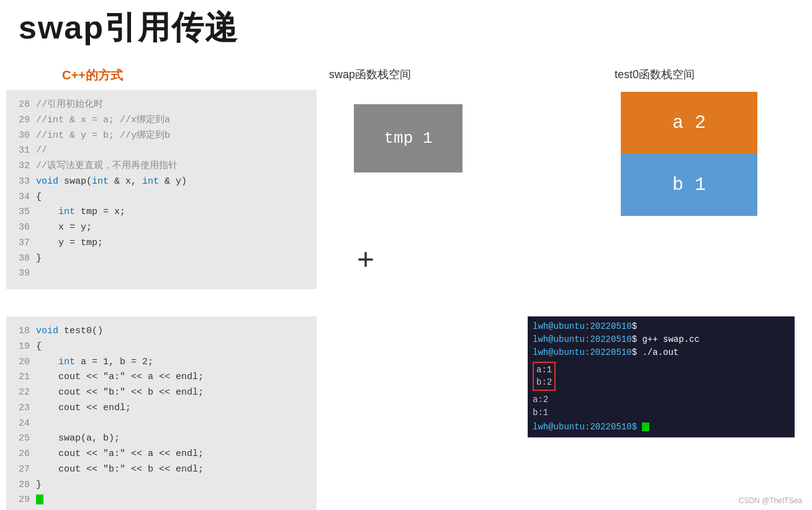  What do you see at coordinates (582, 352) in the screenshot?
I see `terminal-prompt-3: lwh@ubuntu:20220510` at bounding box center [582, 352].